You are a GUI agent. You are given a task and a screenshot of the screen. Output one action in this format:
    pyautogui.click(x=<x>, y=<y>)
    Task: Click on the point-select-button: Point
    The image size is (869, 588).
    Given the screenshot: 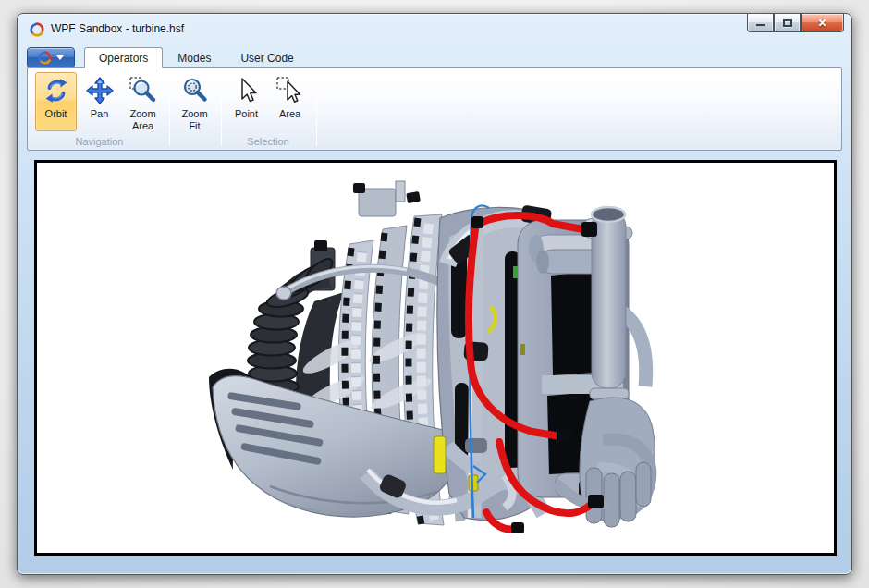 What is the action you would take?
    pyautogui.click(x=246, y=102)
    